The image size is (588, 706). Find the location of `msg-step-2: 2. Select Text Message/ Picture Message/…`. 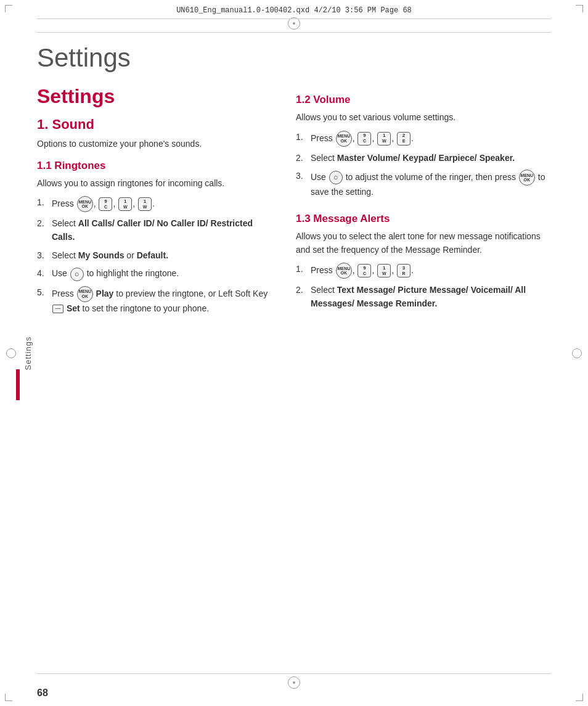

msg-step-2: 2. Select Text Message/ Picture Message/… is located at coordinates (423, 297).